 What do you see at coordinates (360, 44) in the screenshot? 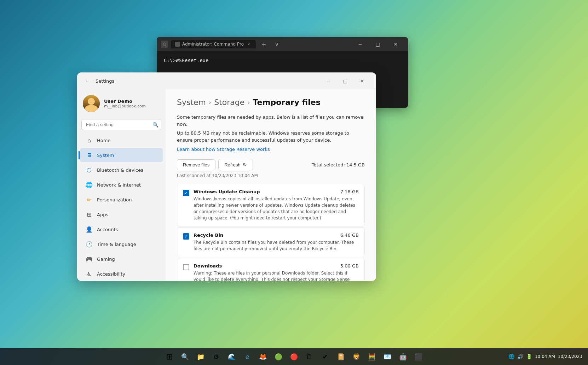
I see `terminal-minimize-button: ─` at bounding box center [360, 44].